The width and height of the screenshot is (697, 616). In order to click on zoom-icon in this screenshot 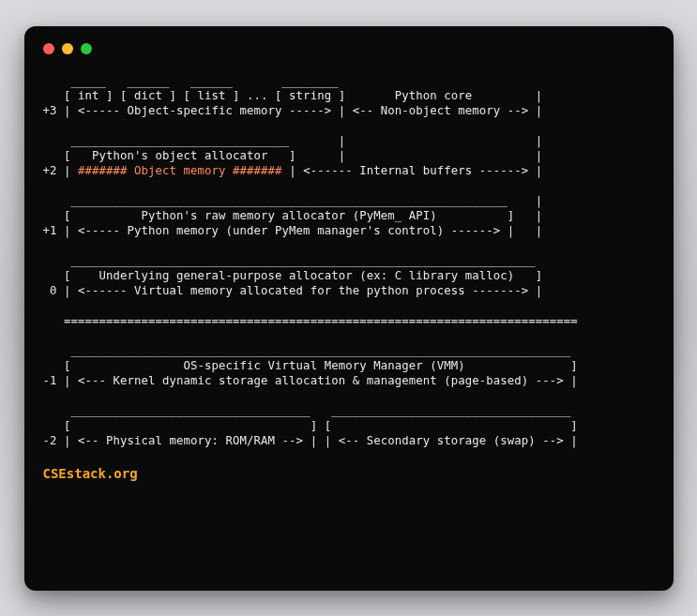, I will do `click(86, 49)`.